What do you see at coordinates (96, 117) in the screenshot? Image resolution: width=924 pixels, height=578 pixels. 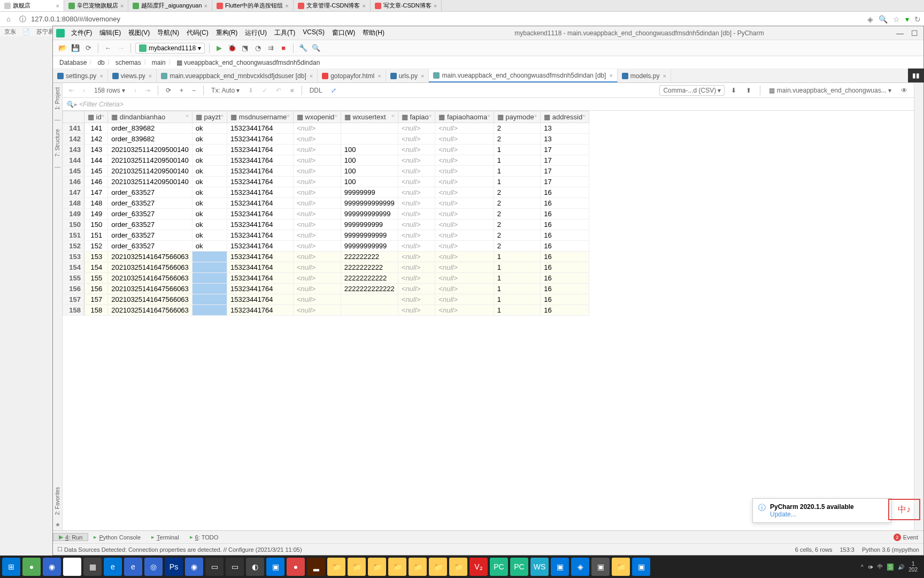 I see `column-header: ▦ id÷` at bounding box center [96, 117].